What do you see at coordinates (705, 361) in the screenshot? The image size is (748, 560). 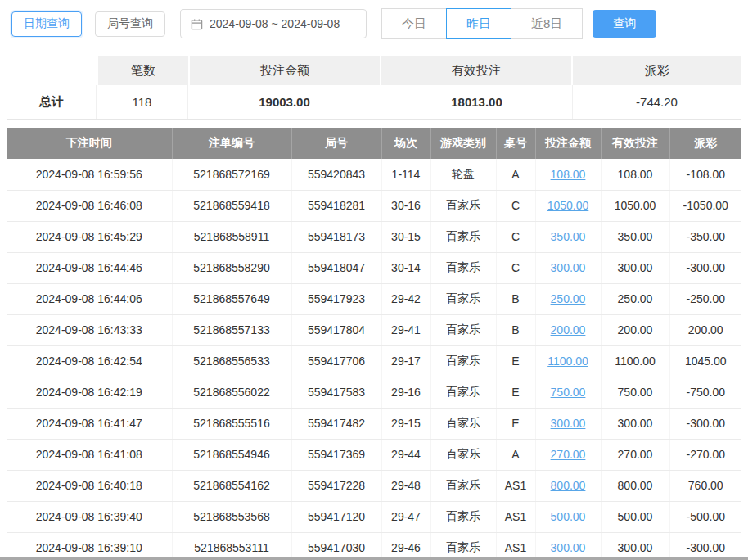 I see `payout-cell: 1045.00` at bounding box center [705, 361].